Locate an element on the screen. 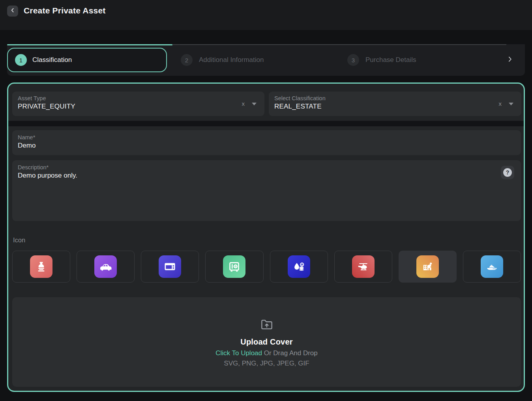 This screenshot has width=532, height=401. upload-instructions: Click To Upload Or Drag And Drop is located at coordinates (267, 353).